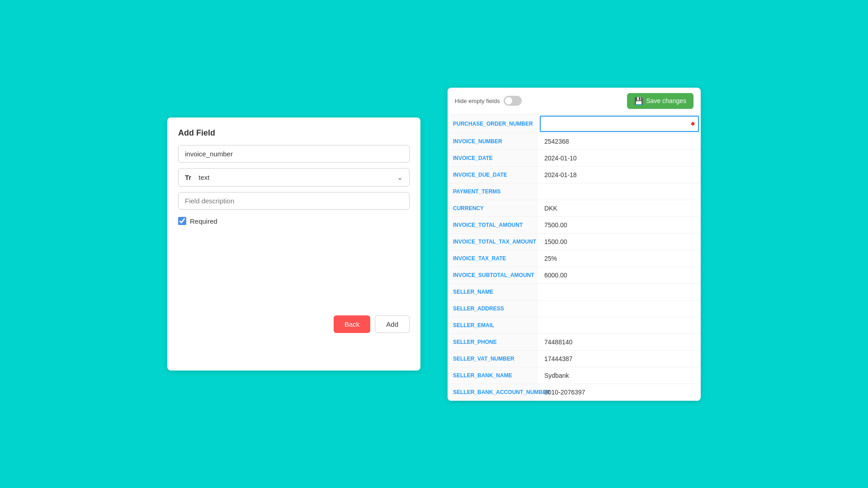  What do you see at coordinates (493, 208) in the screenshot?
I see `field-label: CURRENCY` at bounding box center [493, 208].